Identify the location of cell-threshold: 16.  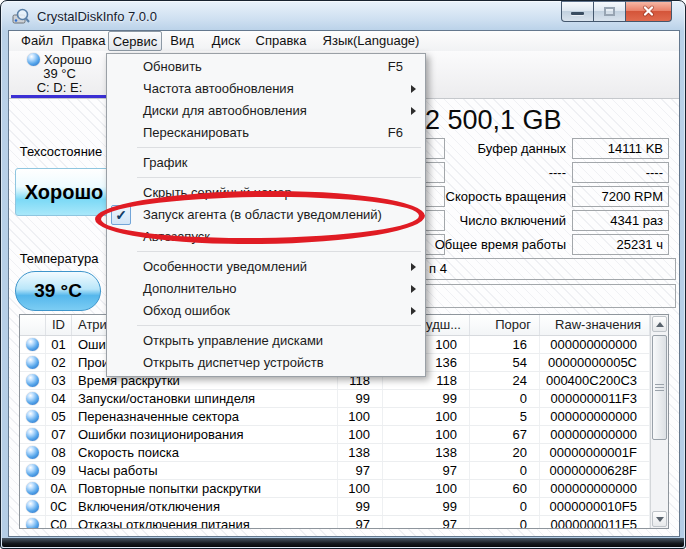
(505, 344).